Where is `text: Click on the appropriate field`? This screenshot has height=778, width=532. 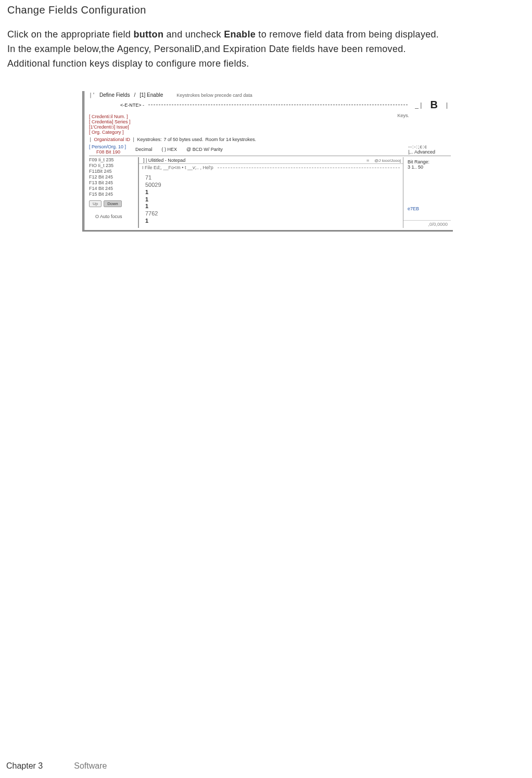 text: Click on the appropriate field is located at coordinates (70, 34).